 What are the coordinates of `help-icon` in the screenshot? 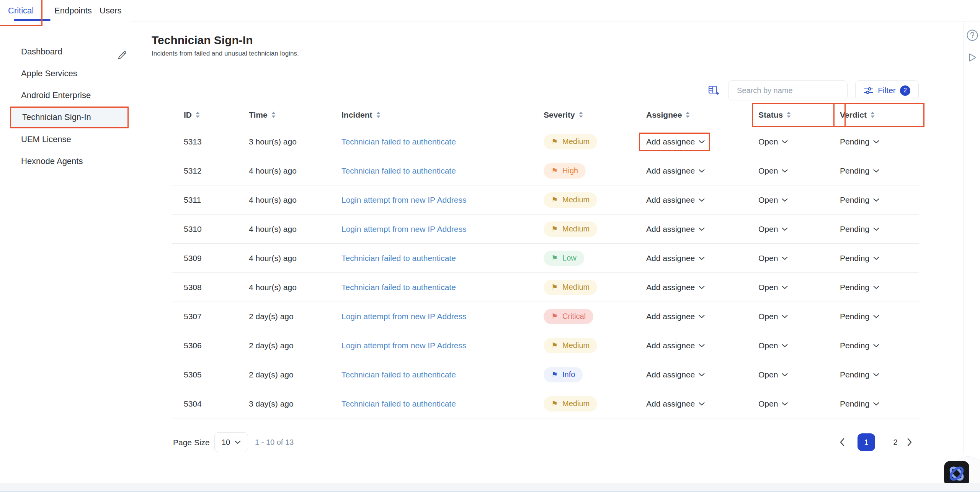 It's located at (972, 35).